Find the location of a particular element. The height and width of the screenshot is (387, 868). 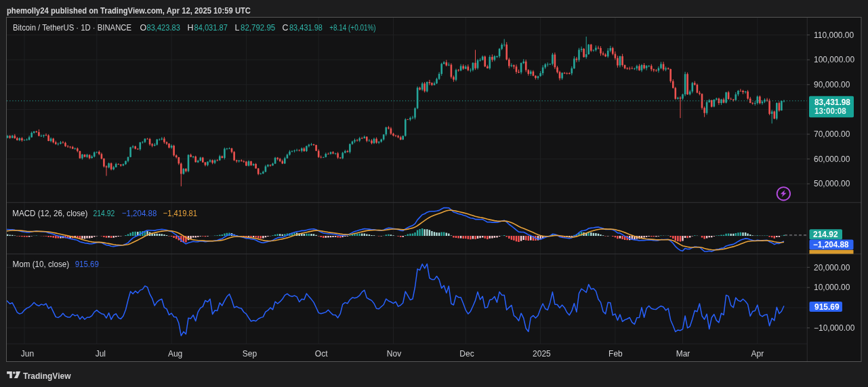

svg-text: Mar is located at coordinates (683, 354).